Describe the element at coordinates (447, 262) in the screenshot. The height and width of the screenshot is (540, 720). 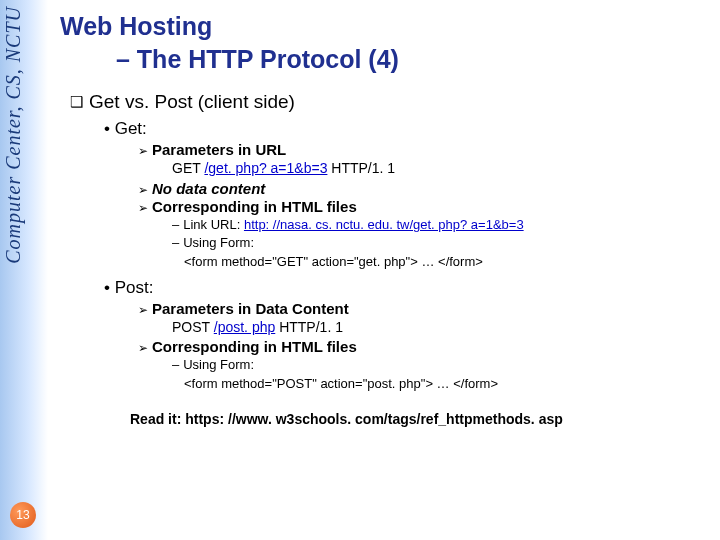
I see `get-form-code: <form method="GET" action="get. php"> … …` at that location.